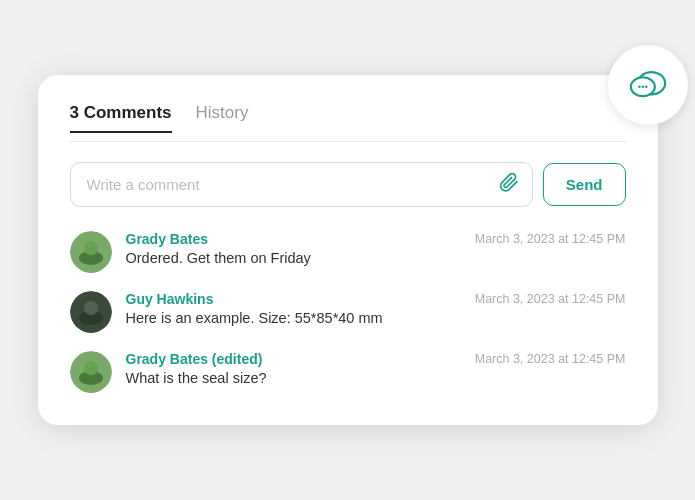 This screenshot has height=500, width=695. Describe the element at coordinates (376, 308) in the screenshot. I see `comment-body-2: Guy Hawkins March 3, 2023 at 12:45 PM He…` at that location.